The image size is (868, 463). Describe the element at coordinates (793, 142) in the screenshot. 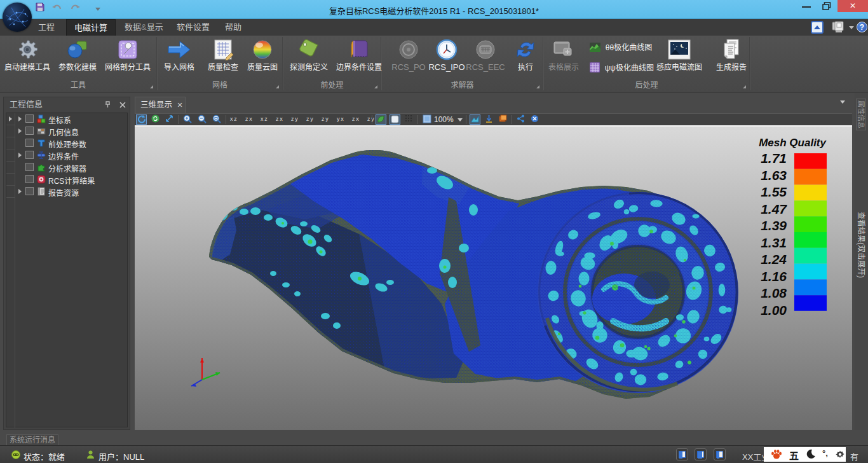

I see `svg-text: Mesh Quality` at that location.